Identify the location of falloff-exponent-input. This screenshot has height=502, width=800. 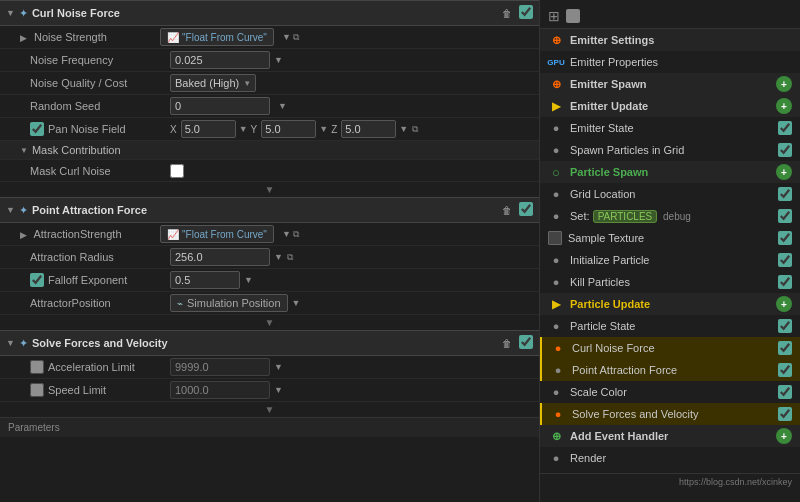
(205, 280).